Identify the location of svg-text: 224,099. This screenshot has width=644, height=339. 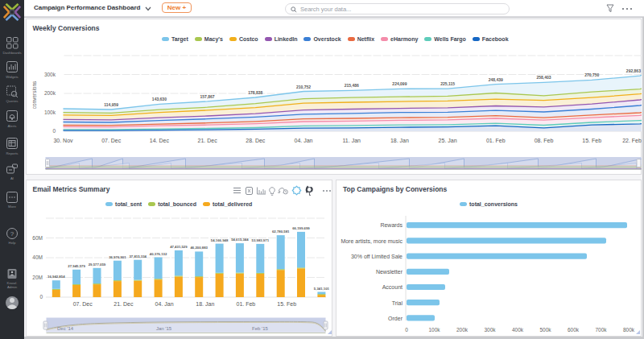
(399, 84).